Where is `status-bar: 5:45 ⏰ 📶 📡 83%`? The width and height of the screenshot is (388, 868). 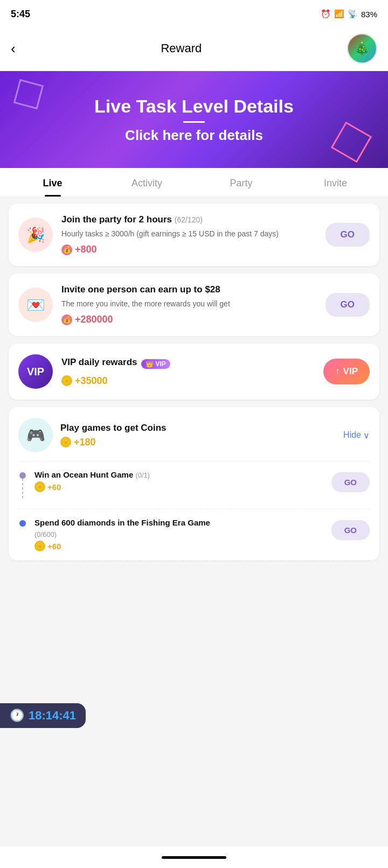 status-bar: 5:45 ⏰ 📶 📡 83% is located at coordinates (194, 13).